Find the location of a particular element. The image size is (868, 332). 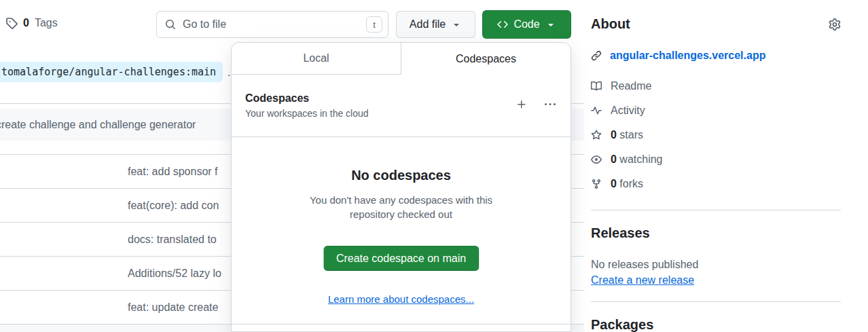

no-codespaces-description: You don't have any codespaces with this … is located at coordinates (401, 207).